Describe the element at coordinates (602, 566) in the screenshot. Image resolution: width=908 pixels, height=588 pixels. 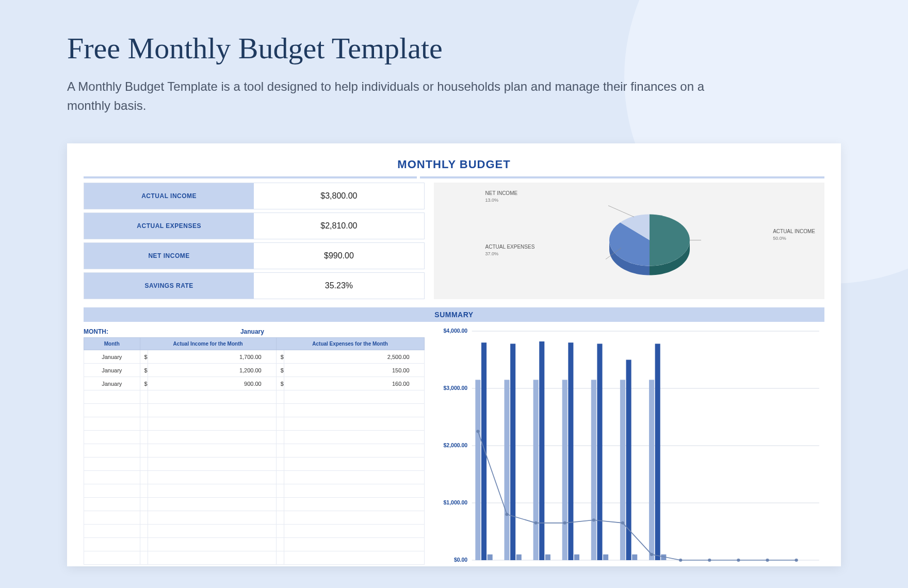
I see `svg-text: May` at that location.